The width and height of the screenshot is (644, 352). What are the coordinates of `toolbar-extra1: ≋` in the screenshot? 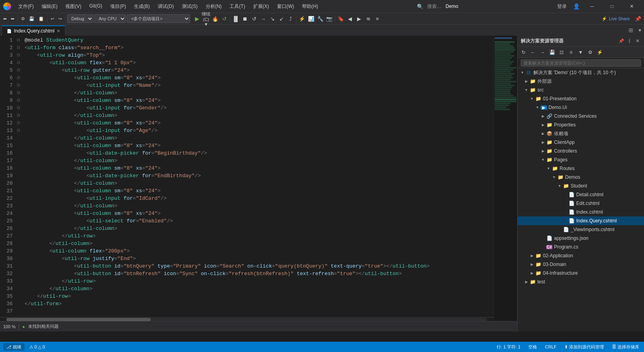 It's located at (368, 19).